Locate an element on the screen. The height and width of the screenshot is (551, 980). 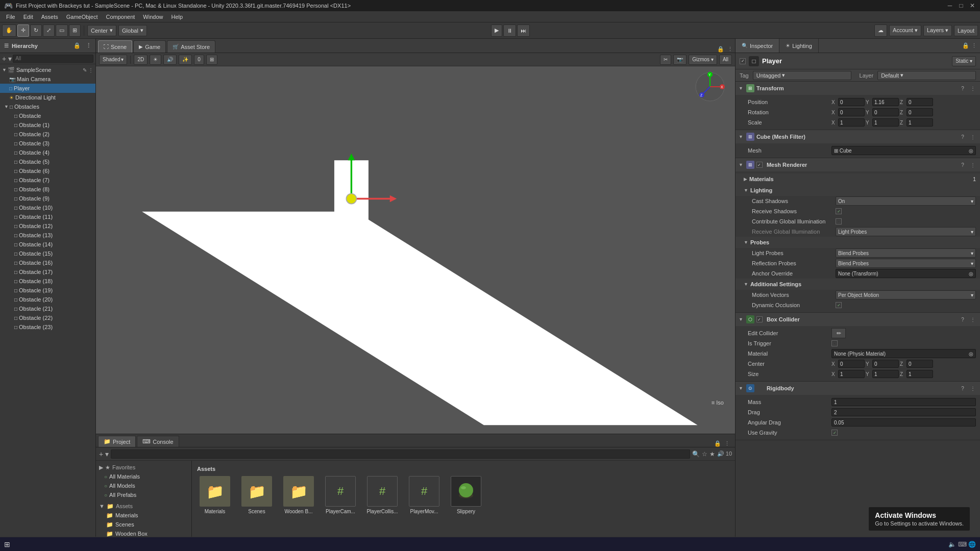
inspector-menu-icon: ⋮ is located at coordinates (974, 46).